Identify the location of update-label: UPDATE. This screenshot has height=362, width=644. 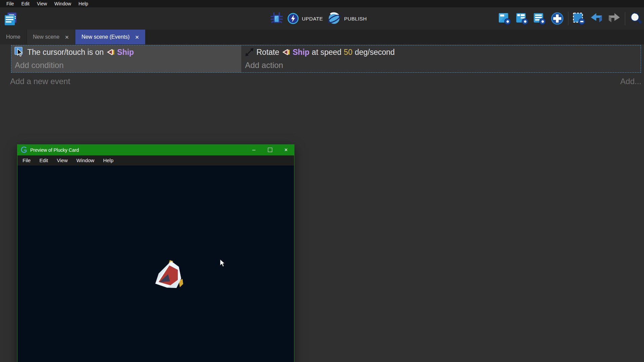
(313, 19).